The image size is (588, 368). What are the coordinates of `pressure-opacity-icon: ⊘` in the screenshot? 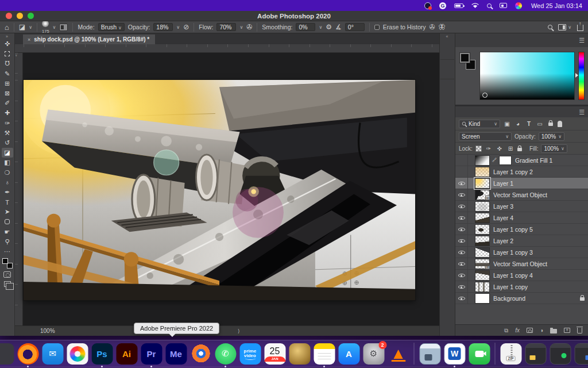 It's located at (186, 27).